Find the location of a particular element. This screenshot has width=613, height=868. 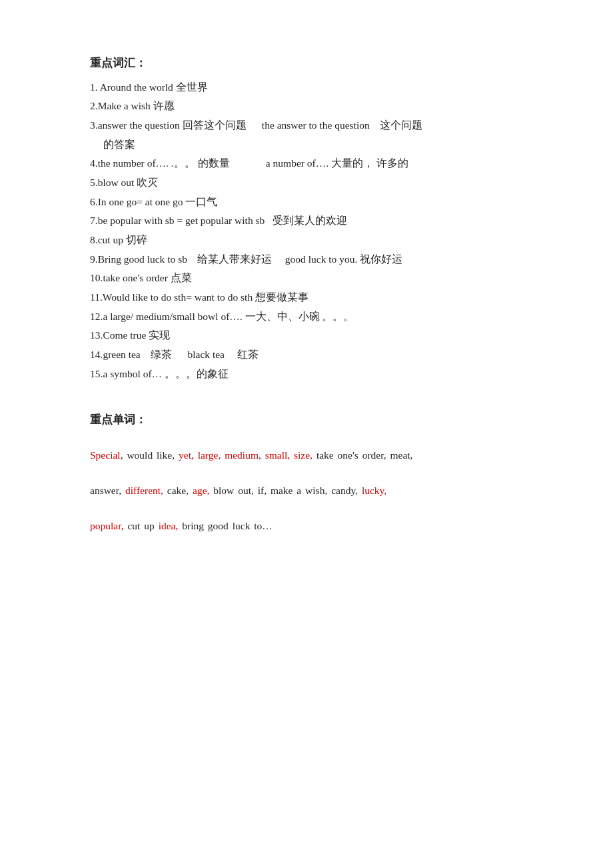

vocab-item-6: 6.In one go= at one go 一口气 is located at coordinates (306, 203).